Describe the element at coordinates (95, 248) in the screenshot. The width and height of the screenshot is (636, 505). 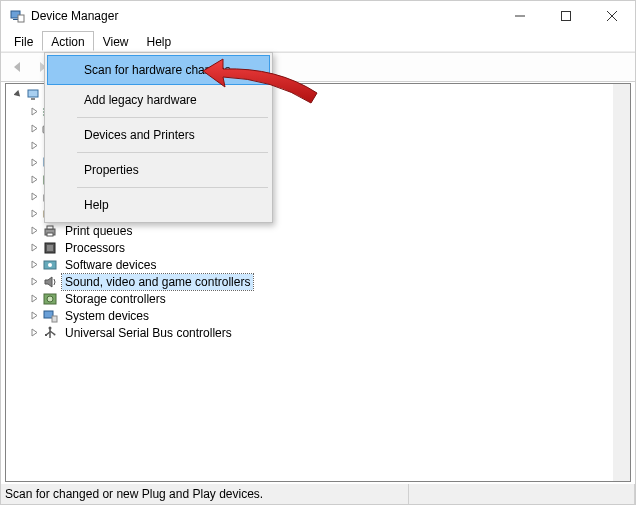
I see `tree-node-label: Processors` at that location.